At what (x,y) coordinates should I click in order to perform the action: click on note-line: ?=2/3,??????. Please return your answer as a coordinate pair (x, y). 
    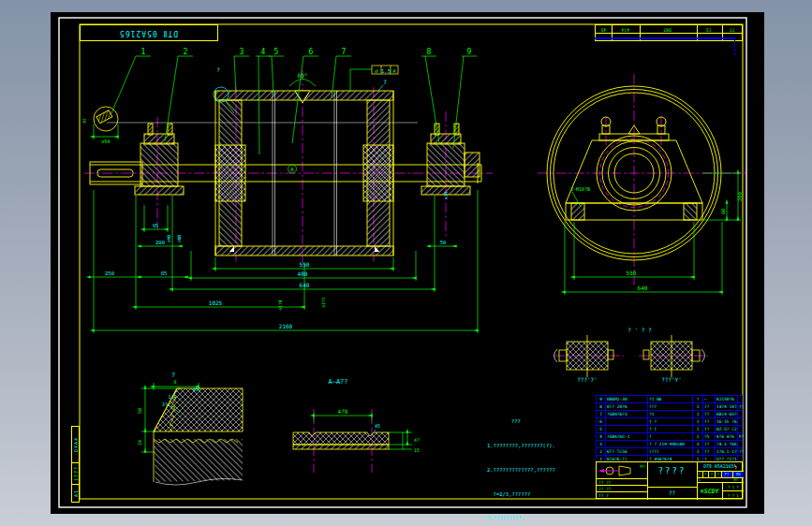
    Looking at the image, I should click on (548, 494).